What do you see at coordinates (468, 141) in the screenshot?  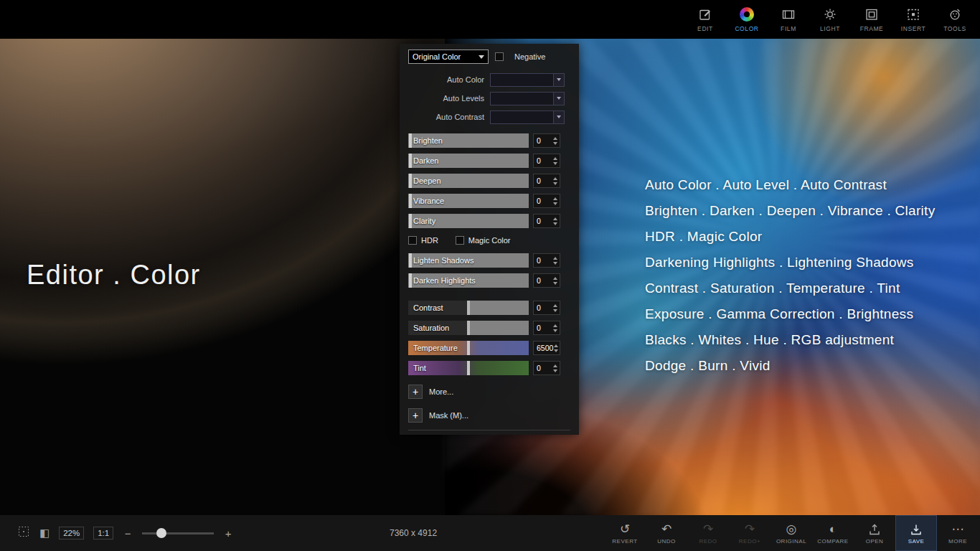 I see `brighten-slider: Brighten` at bounding box center [468, 141].